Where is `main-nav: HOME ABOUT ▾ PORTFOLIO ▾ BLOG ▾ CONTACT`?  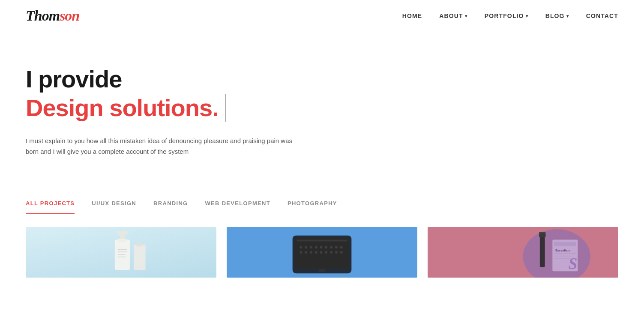 main-nav: HOME ABOUT ▾ PORTFOLIO ▾ BLOG ▾ CONTACT is located at coordinates (510, 16).